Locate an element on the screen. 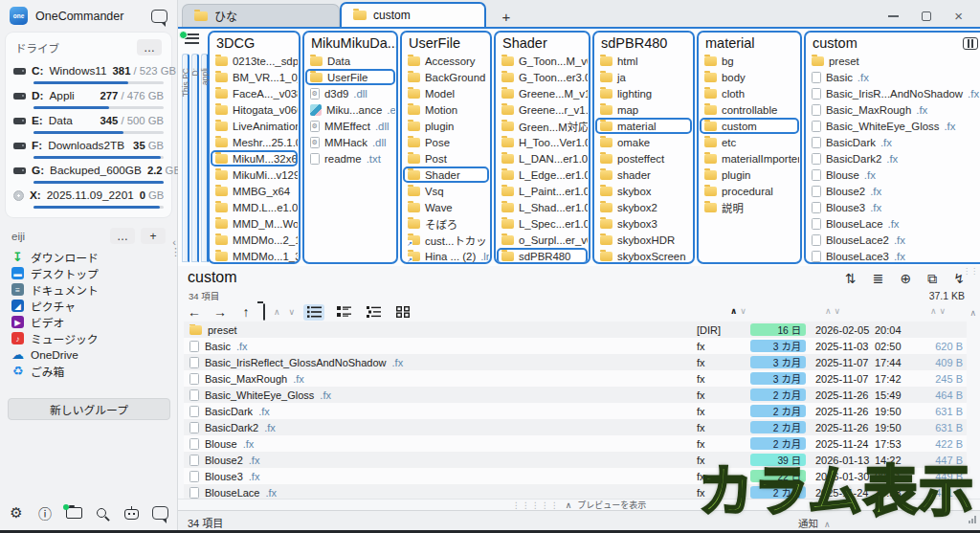  tab-custom: custom is located at coordinates (413, 14).